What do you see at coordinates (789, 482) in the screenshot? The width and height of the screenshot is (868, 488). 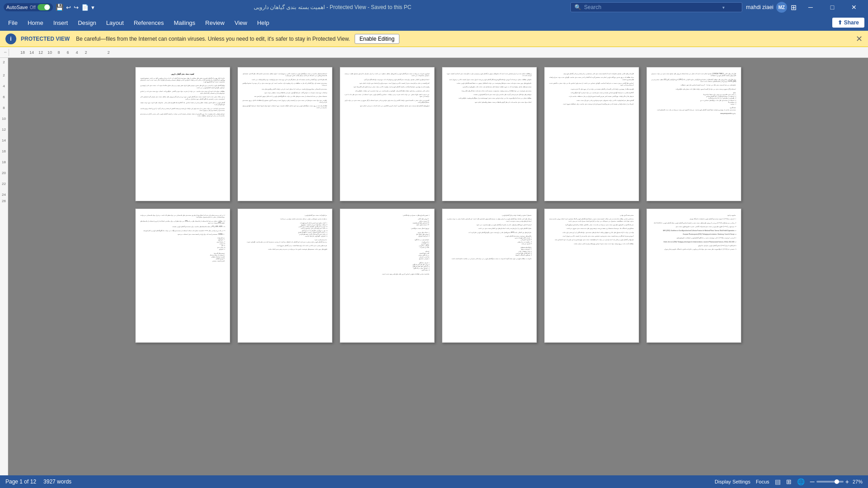 I see `status-bar-right: Display Settings Focus ▤ ⊞ 🌐 ─ + 27%` at bounding box center [789, 482].